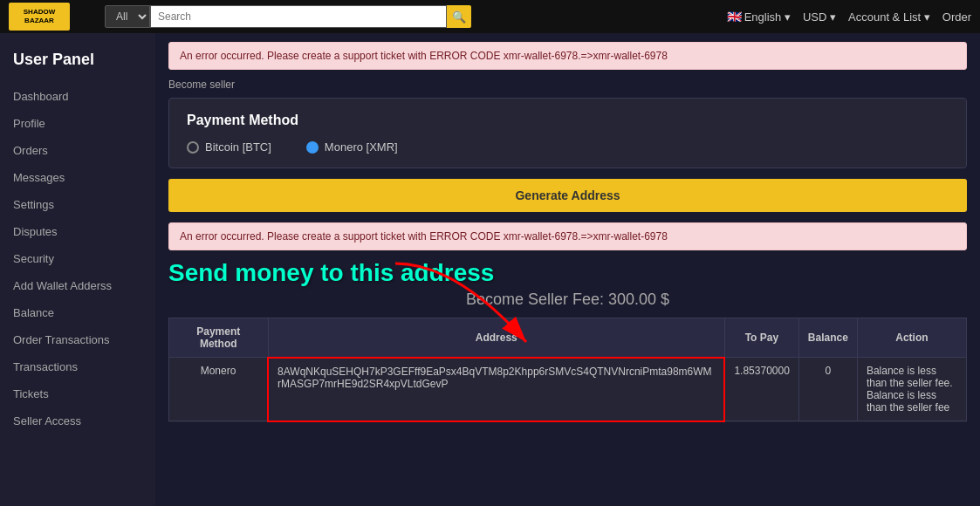 This screenshot has height=506, width=980. I want to click on error-banner-2: An error occurred. Please create a suppo…, so click(567, 236).